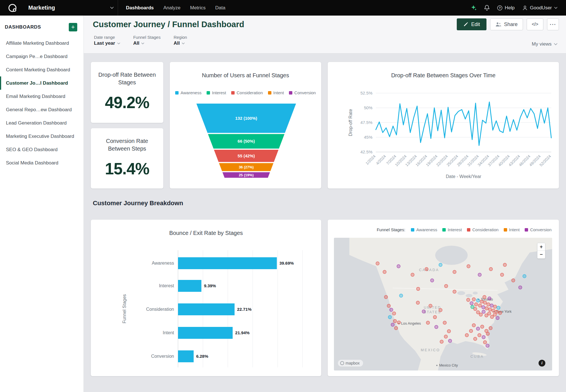  What do you see at coordinates (325, 43) in the screenshot?
I see `filter-bar: Date range Last year Funnel Stages All R…` at bounding box center [325, 43].